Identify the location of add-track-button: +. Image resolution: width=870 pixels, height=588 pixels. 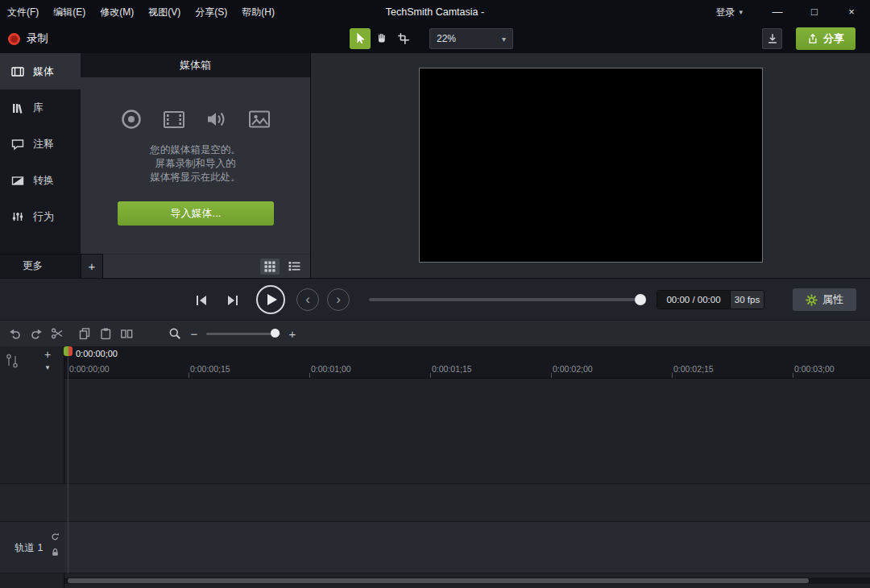
(48, 354).